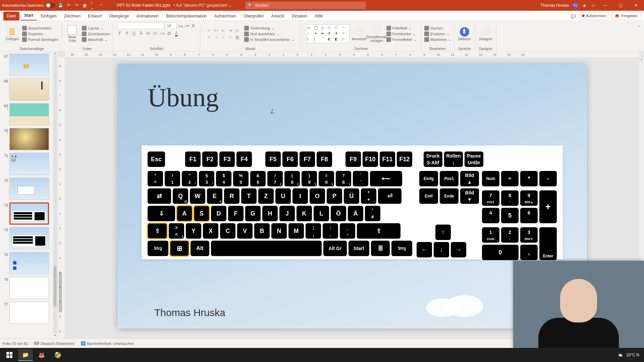  I want to click on shadow-icon: ab, so click(148, 33).